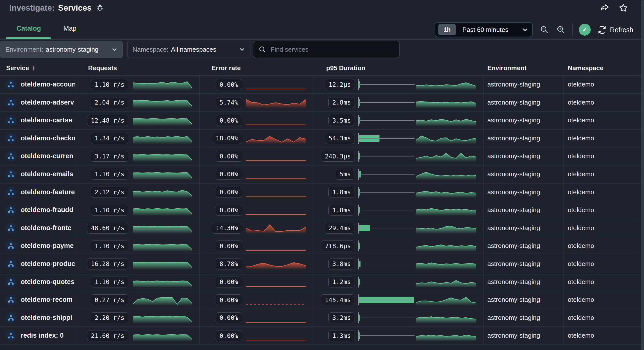 The width and height of the screenshot is (644, 350). What do you see at coordinates (48, 228) in the screenshot?
I see `service-name-link: oteldemo-fronte` at bounding box center [48, 228].